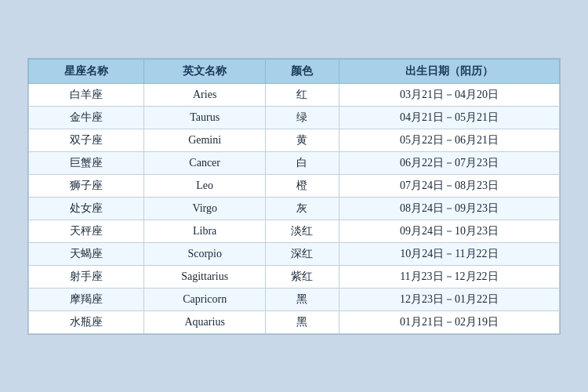 The height and width of the screenshot is (392, 588). What do you see at coordinates (205, 71) in the screenshot?
I see `table-header-1: 英文名称` at bounding box center [205, 71].